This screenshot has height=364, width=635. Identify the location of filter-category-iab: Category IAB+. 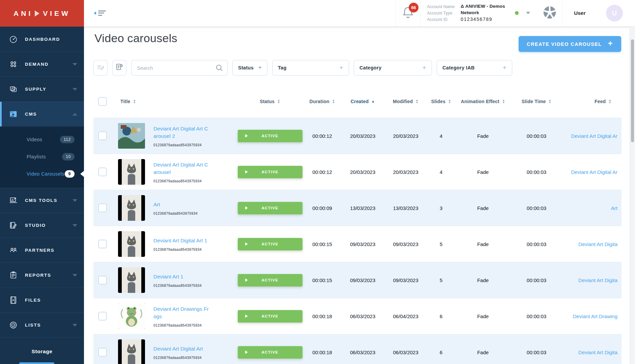
(474, 68).